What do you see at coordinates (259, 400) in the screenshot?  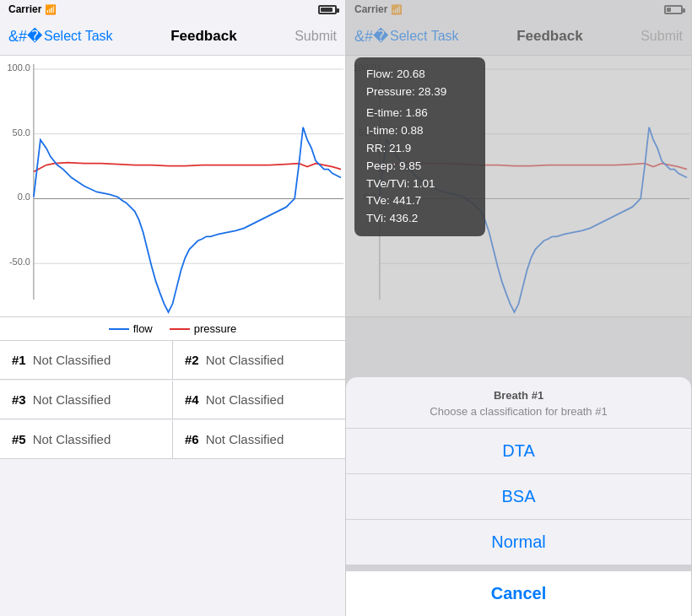 I see `classif-cell-4: #4 Not Classified` at bounding box center [259, 400].